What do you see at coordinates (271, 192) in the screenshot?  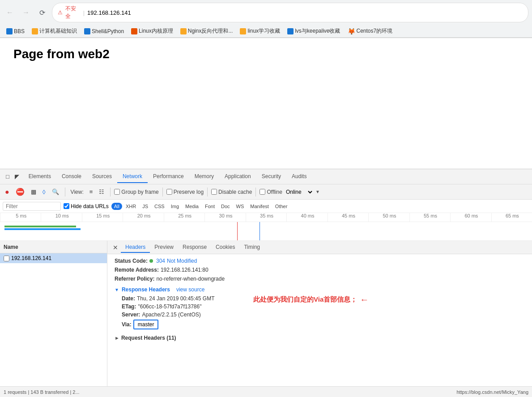 I see `offline-checkbox: Offline` at bounding box center [271, 192].